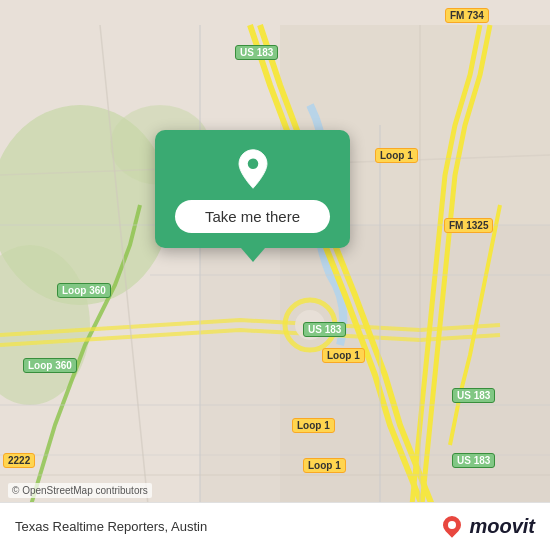 The width and height of the screenshot is (550, 550). I want to click on road-label-fm1325: FM 1325, so click(468, 226).